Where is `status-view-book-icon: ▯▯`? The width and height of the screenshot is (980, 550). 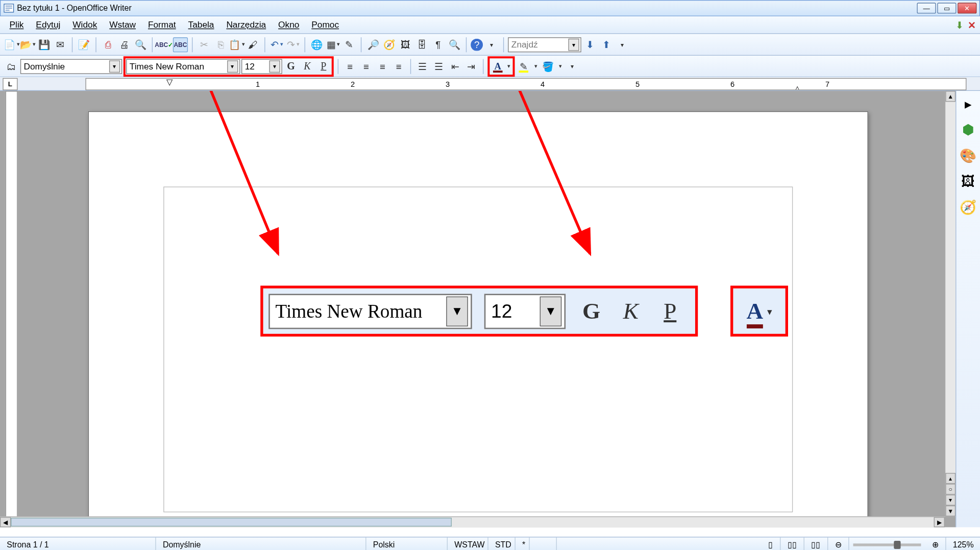 status-view-book-icon: ▯▯ is located at coordinates (817, 543).